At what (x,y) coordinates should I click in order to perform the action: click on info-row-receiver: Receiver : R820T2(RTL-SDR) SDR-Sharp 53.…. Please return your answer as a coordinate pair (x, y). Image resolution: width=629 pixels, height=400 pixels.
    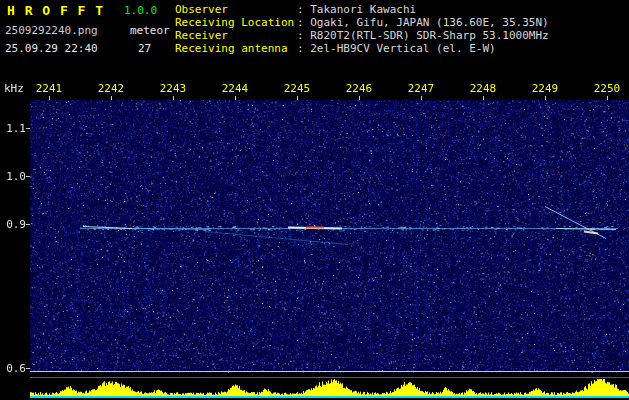
    Looking at the image, I should click on (362, 36).